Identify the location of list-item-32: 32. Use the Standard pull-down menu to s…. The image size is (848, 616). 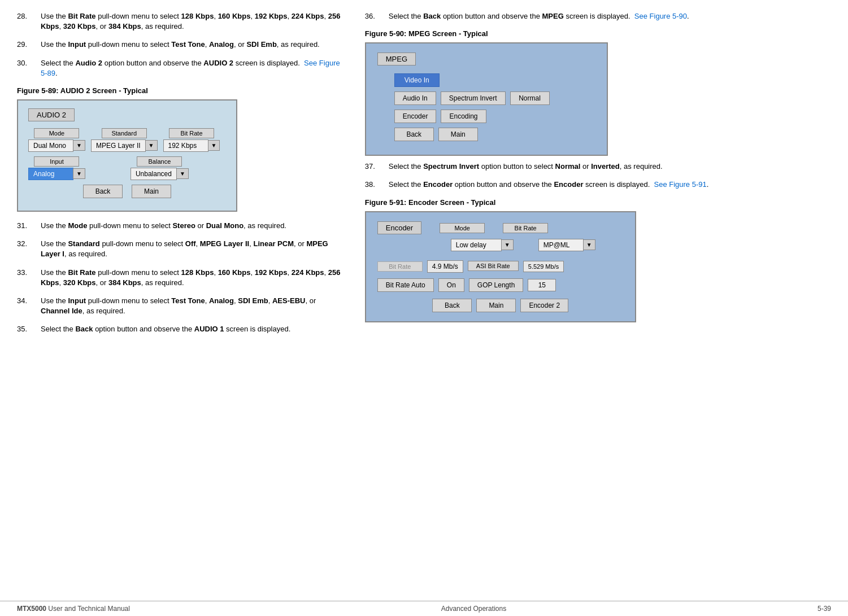
(180, 249).